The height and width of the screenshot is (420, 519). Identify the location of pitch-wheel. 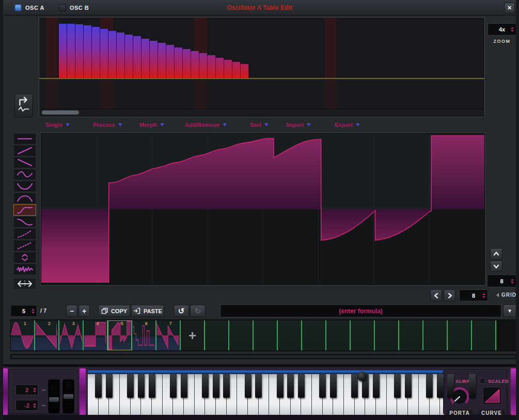
(54, 396).